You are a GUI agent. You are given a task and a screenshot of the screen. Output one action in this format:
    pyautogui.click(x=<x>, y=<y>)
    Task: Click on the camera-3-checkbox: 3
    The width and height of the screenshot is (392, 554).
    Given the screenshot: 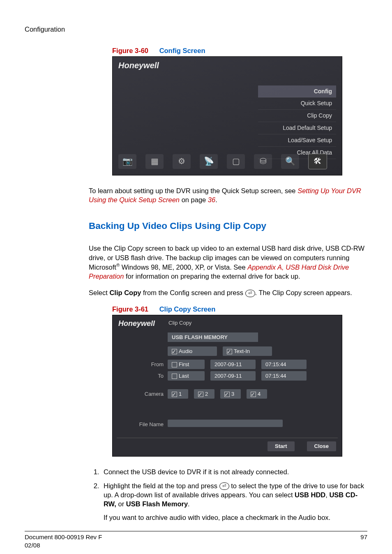 What is the action you would take?
    pyautogui.click(x=231, y=394)
    